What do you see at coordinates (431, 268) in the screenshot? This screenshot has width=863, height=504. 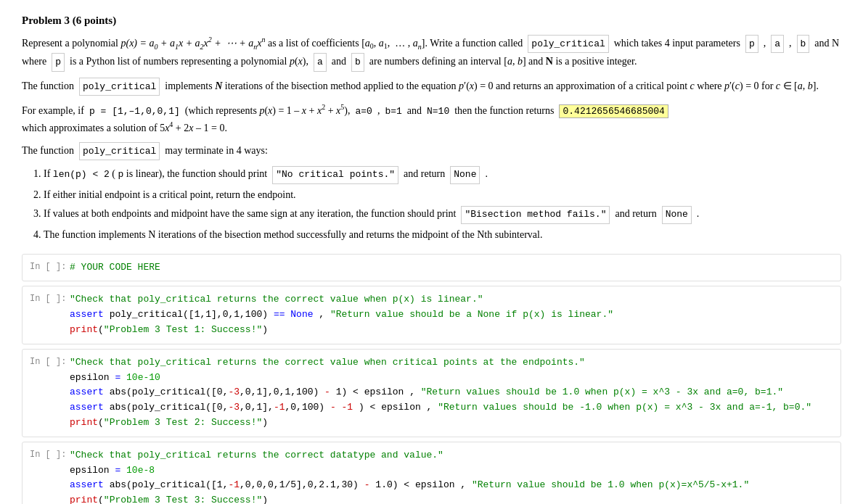 I see `notebook-cell-1: In [ ]: # YOUR CODE HERE` at bounding box center [431, 268].